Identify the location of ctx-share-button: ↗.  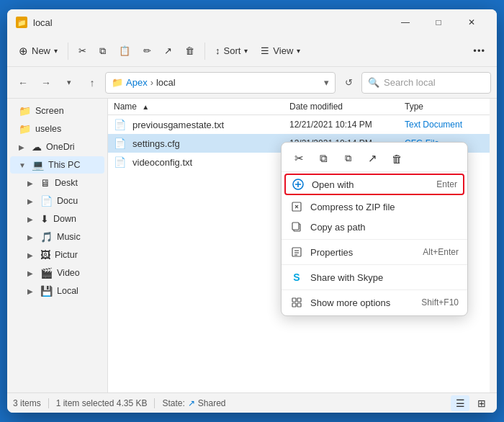
(372, 158).